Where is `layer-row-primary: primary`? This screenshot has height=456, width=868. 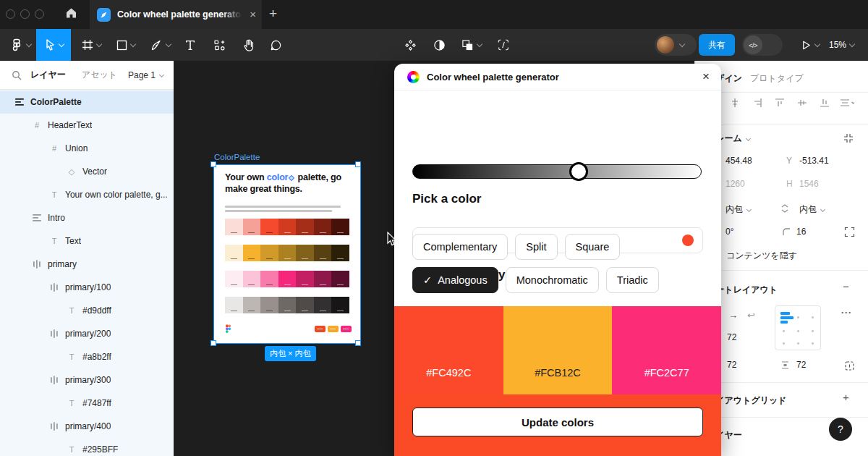
layer-row-primary: primary is located at coordinates (87, 264).